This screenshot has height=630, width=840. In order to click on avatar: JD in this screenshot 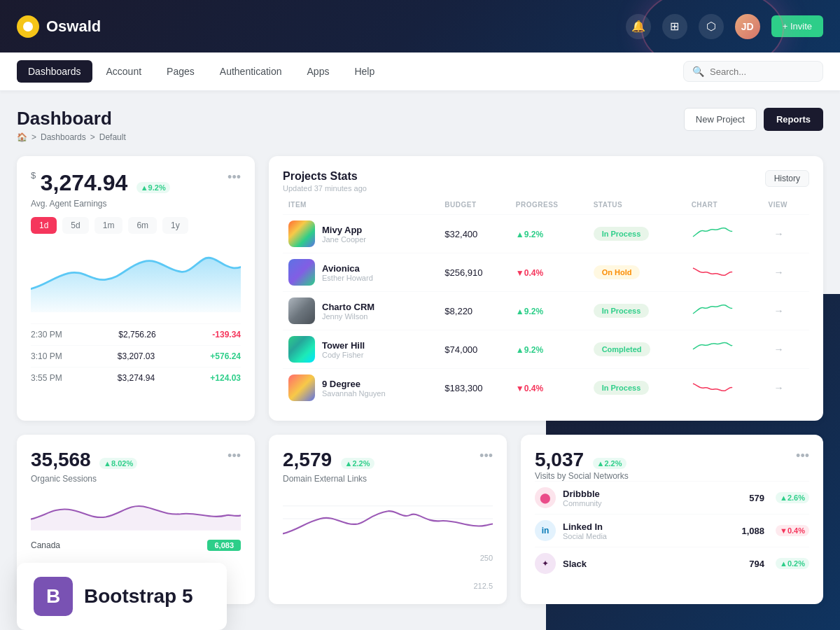, I will do `click(748, 27)`.